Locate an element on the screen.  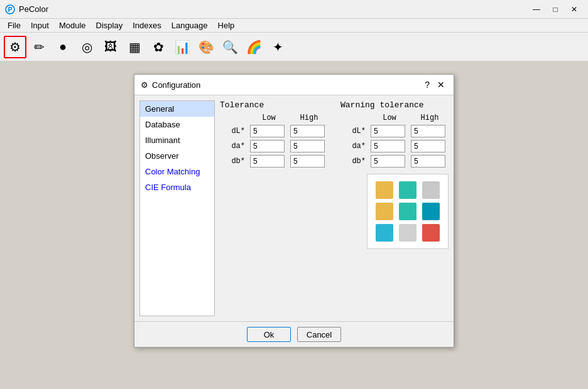
sidebar-item-illuminant: Illuminant is located at coordinates (177, 141).